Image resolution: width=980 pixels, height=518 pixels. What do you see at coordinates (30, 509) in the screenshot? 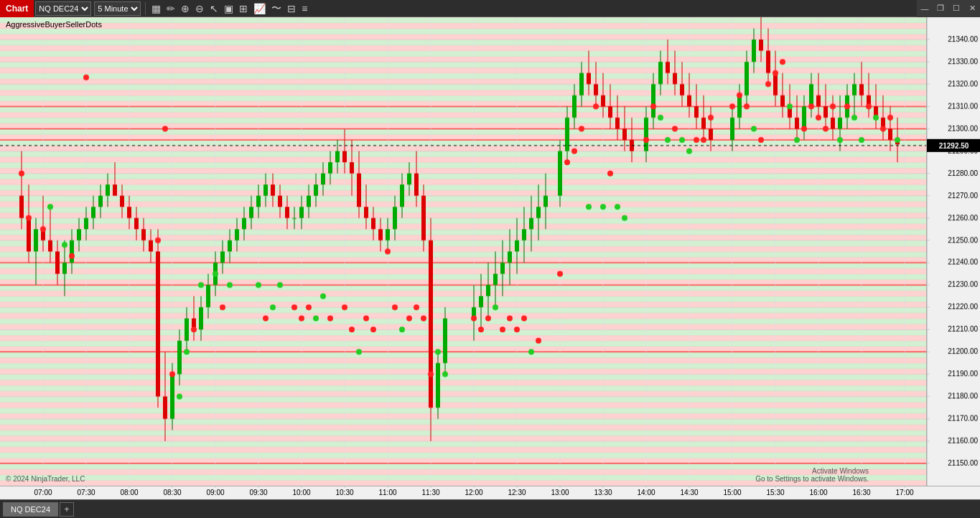
I see `tab-nq-dec24: NQ DEC24` at bounding box center [30, 509].